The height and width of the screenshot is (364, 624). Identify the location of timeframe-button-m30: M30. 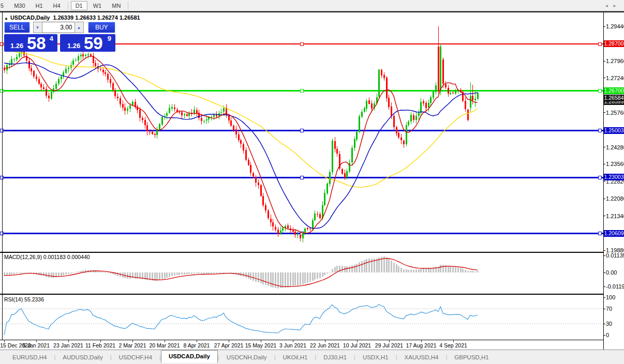
(20, 6).